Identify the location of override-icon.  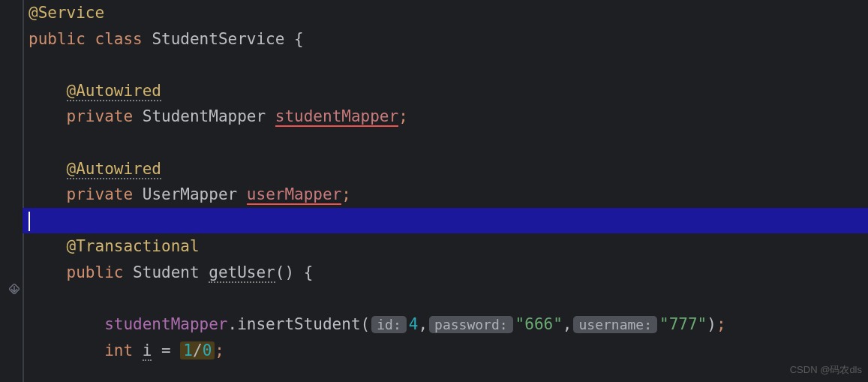
(14, 291).